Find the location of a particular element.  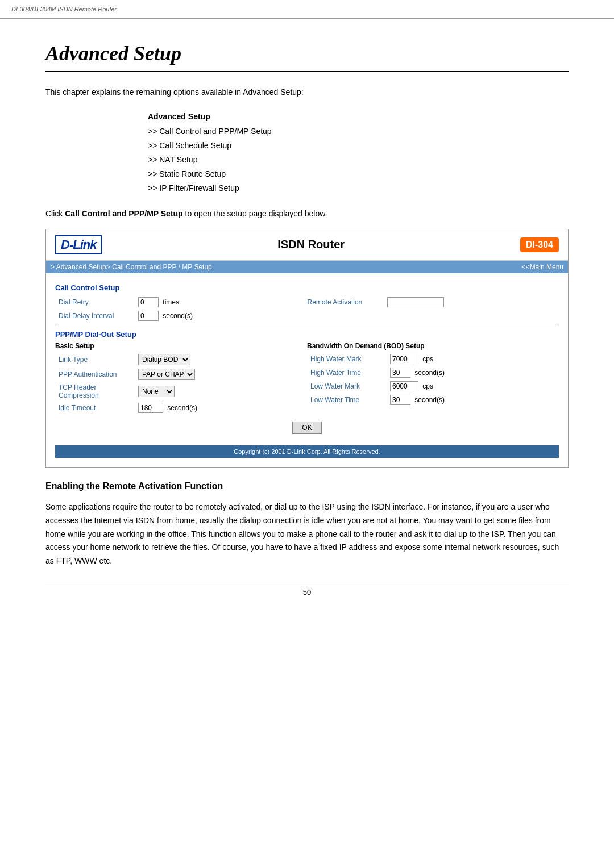

router-title: ISDN Router is located at coordinates (311, 244).